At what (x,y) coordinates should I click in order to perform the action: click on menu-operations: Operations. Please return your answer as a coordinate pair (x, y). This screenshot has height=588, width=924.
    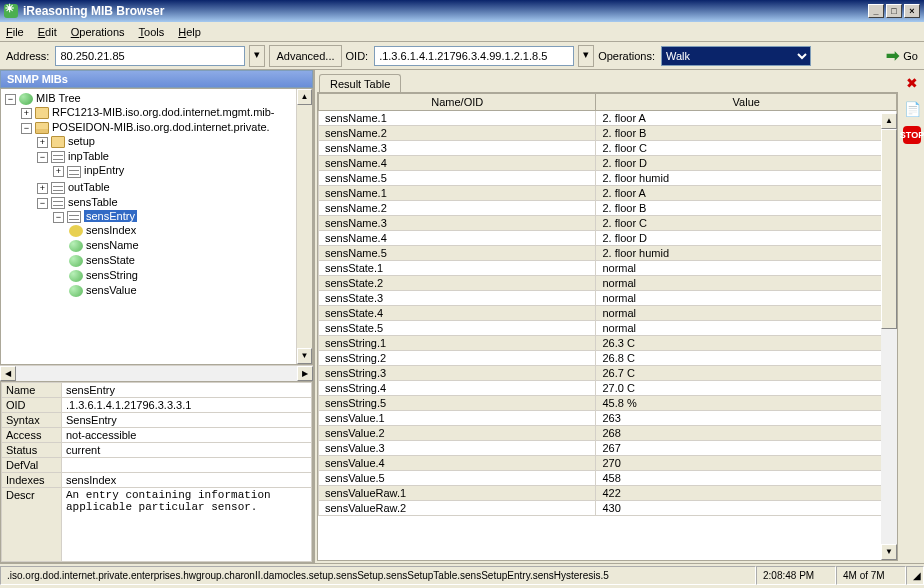
    Looking at the image, I should click on (98, 32).